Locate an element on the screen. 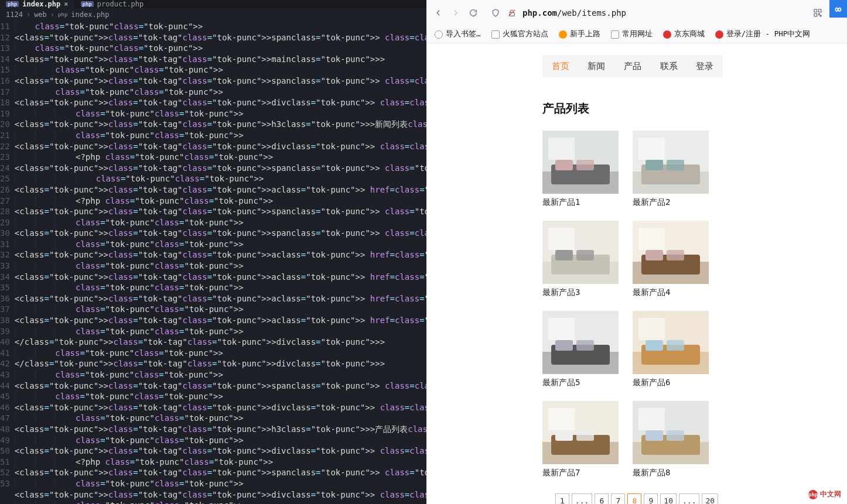  firefox-icon is located at coordinates (563, 35).